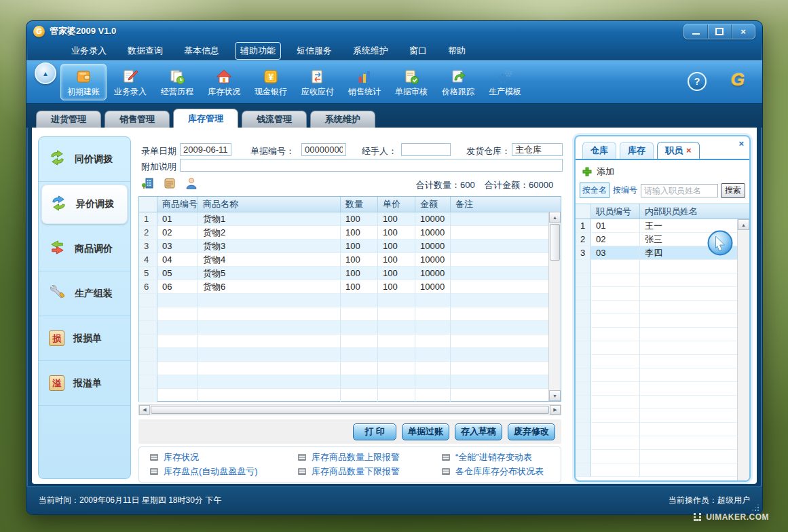 This screenshot has height=532, width=788. I want to click on sidebar-item-overflow-report: 溢 报溢单, so click(84, 383).